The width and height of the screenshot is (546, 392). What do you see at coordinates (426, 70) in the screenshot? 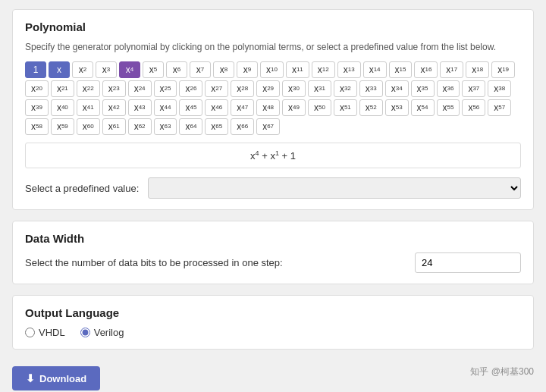
I see `poly-term-16: x16` at bounding box center [426, 70].